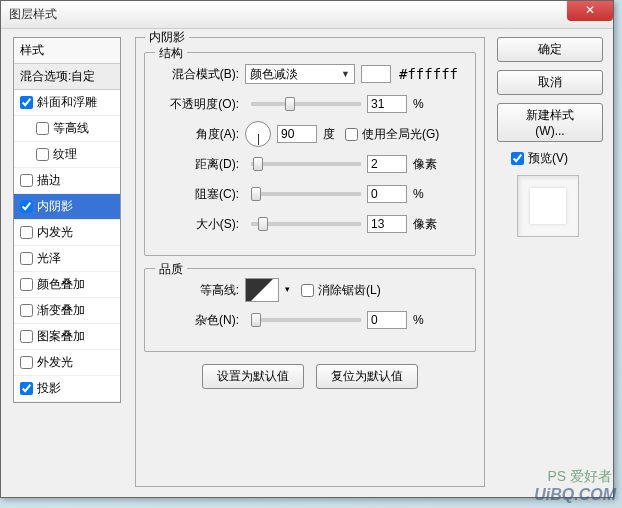 This screenshot has height=508, width=622. What do you see at coordinates (67, 285) in the screenshot?
I see `sidebar-item-7: 颜色叠加` at bounding box center [67, 285].